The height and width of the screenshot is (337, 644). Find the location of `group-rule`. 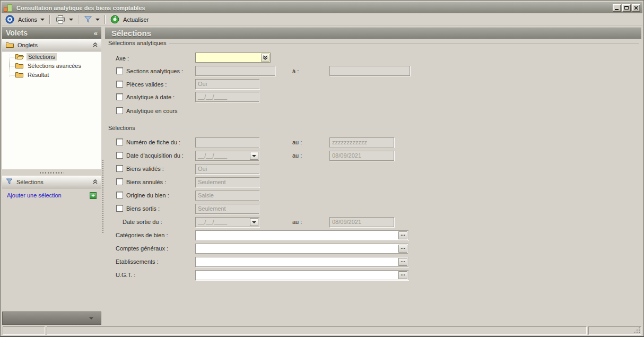

group-rule is located at coordinates (388, 128).